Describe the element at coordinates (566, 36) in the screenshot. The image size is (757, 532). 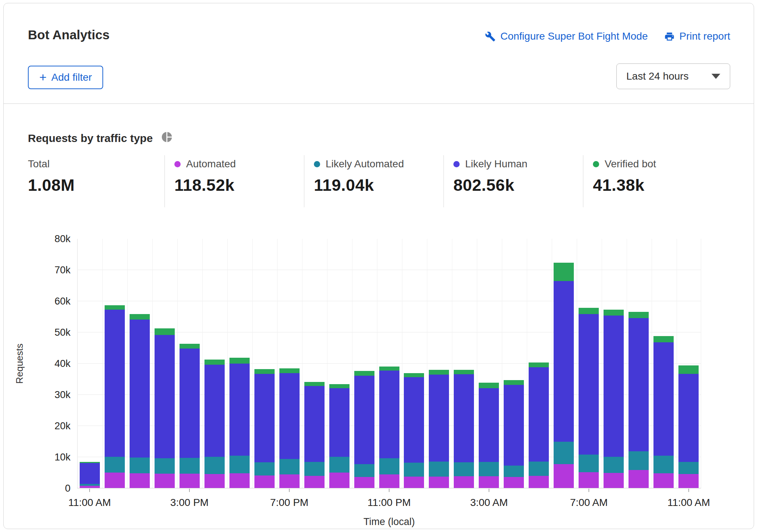
I see `configure-super-bot-fight-mode-link: Configure Super Bot Fight Mode` at that location.